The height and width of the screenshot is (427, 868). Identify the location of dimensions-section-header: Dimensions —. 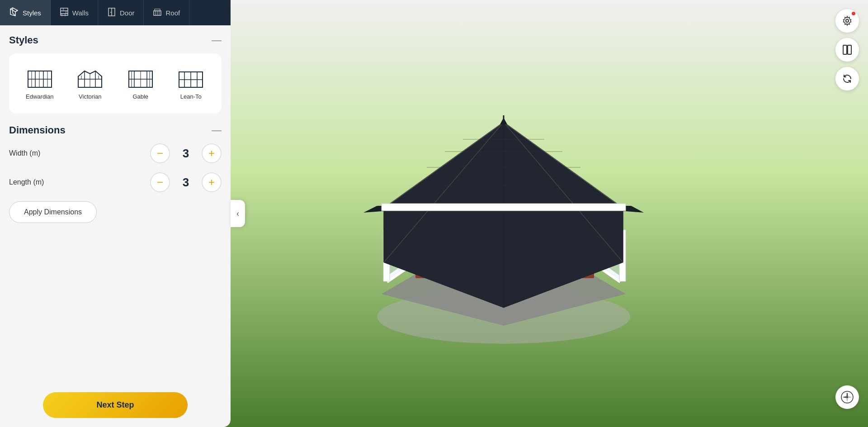
(115, 130).